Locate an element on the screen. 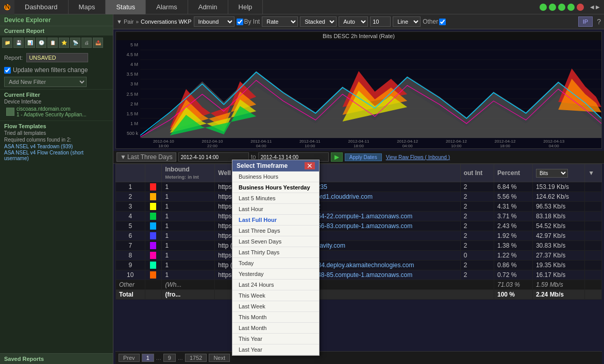 The image size is (604, 364). total-label: Total is located at coordinates (131, 294).